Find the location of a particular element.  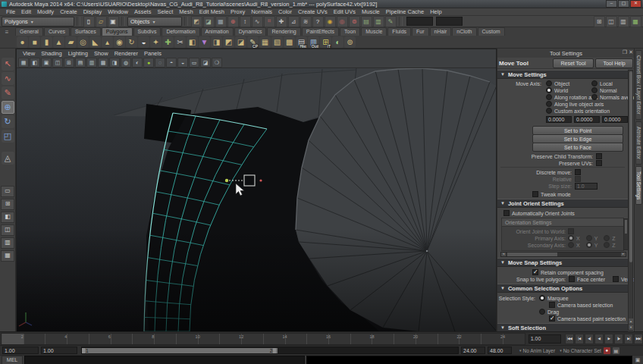

shelf-icon: ● is located at coordinates (23, 42).